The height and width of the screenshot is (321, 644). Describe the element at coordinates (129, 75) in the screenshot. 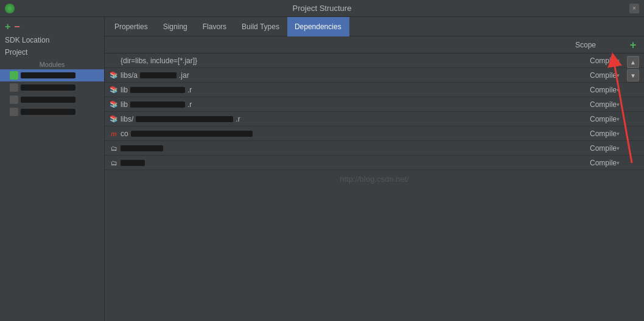

I see `dep-name-text: libs/a` at that location.